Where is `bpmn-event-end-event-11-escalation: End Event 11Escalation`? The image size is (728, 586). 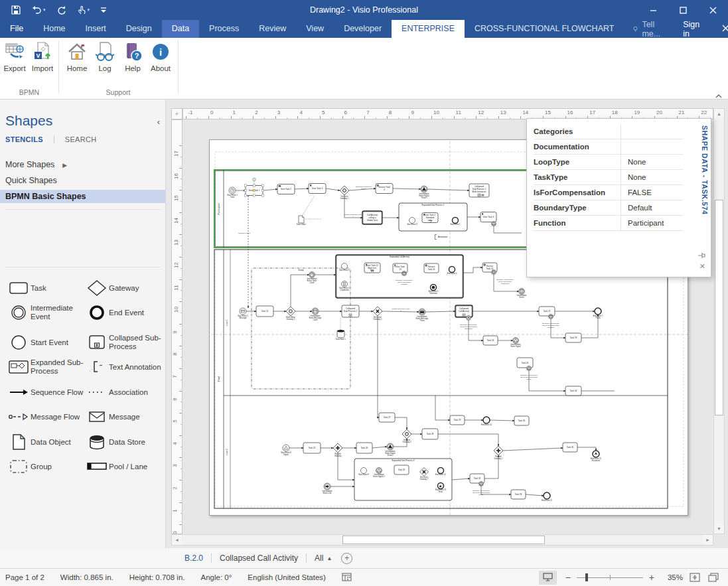 bpmn-event-end-event-11-escalation: End Event 11Escalation is located at coordinates (596, 457).